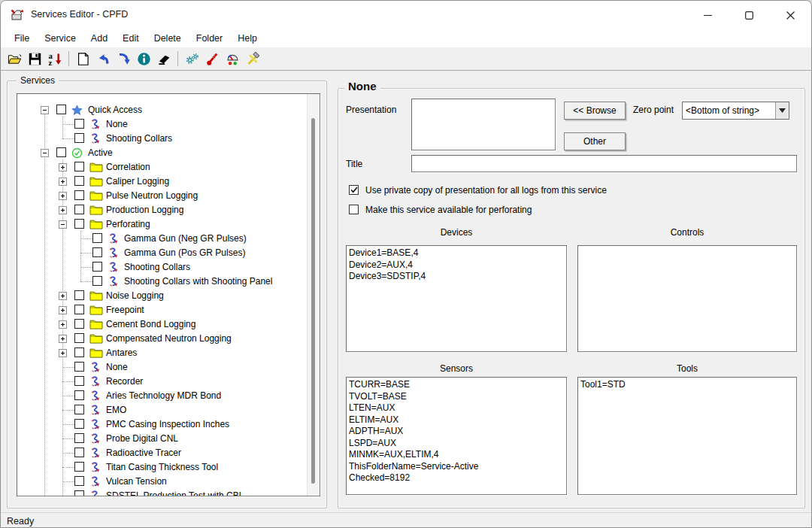 This screenshot has height=528, width=812. Describe the element at coordinates (125, 310) in the screenshot. I see `tree-item-label: Freepoint` at that location.